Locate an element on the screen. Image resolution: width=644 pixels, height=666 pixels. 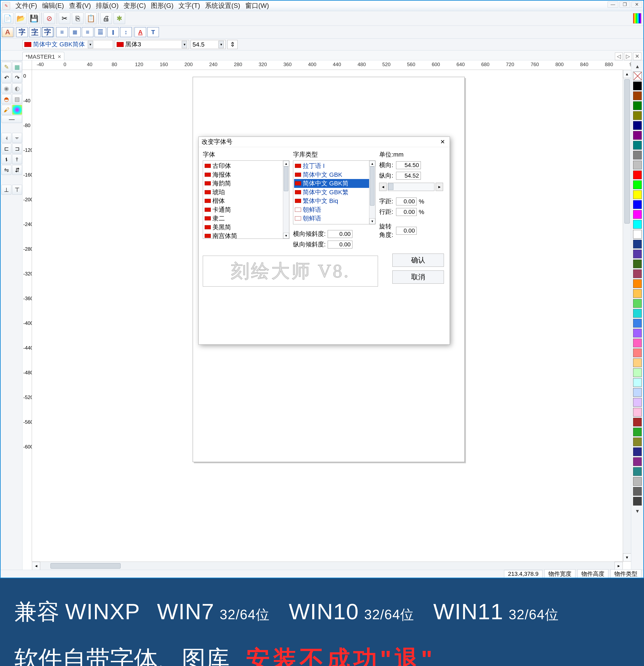
tab-prev-button: ◁ is located at coordinates (619, 56).